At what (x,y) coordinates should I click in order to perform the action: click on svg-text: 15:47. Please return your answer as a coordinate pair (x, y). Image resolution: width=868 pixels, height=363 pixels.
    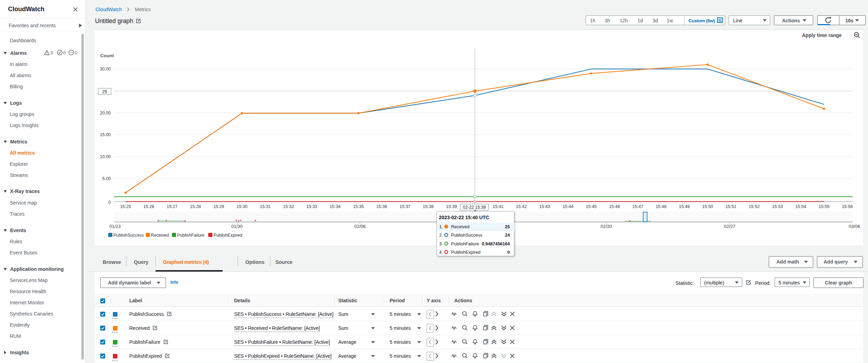
    Looking at the image, I should click on (638, 207).